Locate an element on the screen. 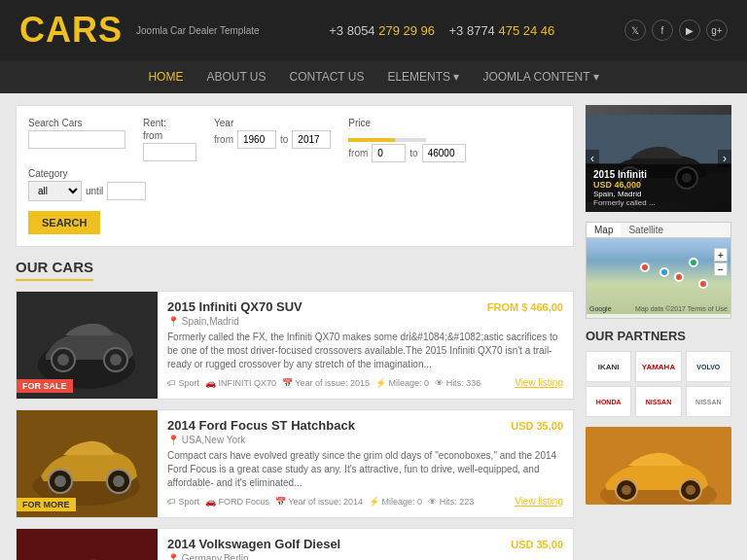  map-box: Map Satellite + − Google Map data ©2017 … is located at coordinates (658, 270).